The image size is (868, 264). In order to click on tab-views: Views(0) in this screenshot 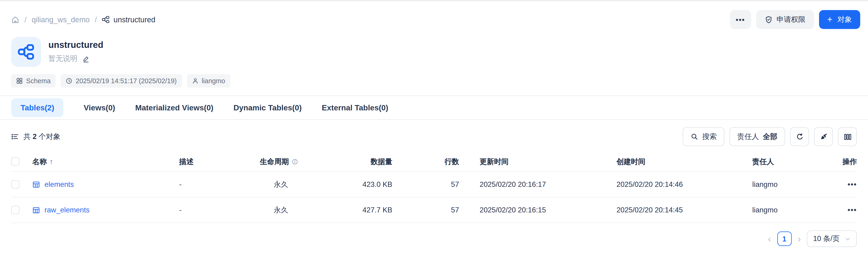, I will do `click(99, 107)`.